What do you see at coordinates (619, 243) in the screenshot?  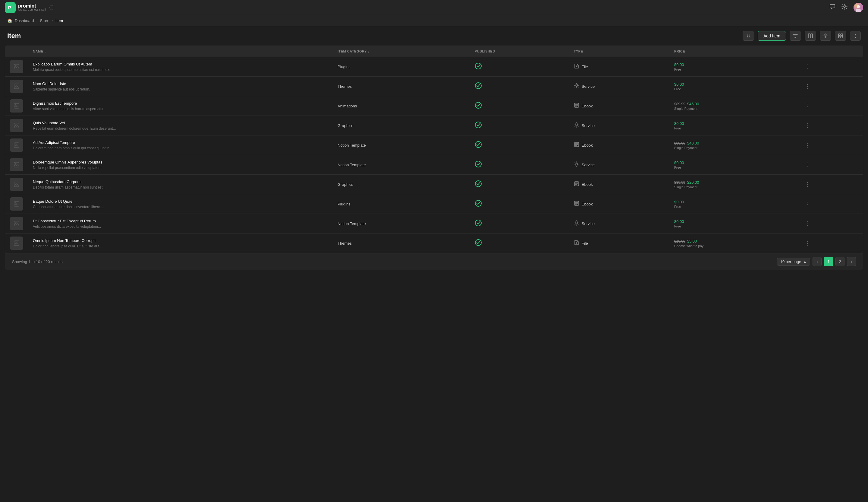 I see `item-type-cell: File` at bounding box center [619, 243].